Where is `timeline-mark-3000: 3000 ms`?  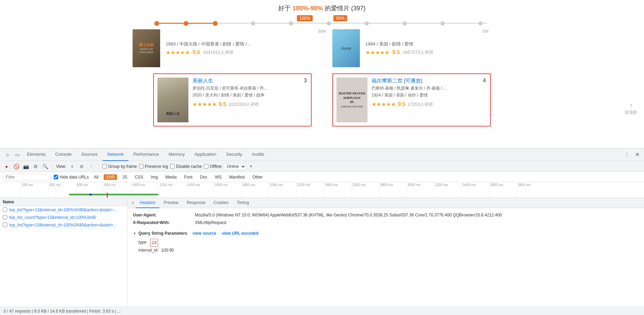
timeline-mark-3000: 3000 ms is located at coordinates (413, 190).